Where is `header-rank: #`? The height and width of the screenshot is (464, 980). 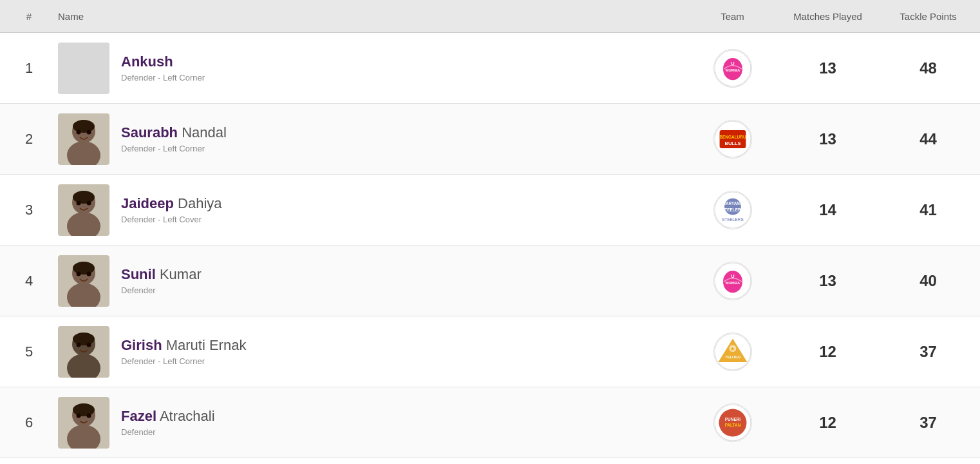 header-rank: # is located at coordinates (29, 17).